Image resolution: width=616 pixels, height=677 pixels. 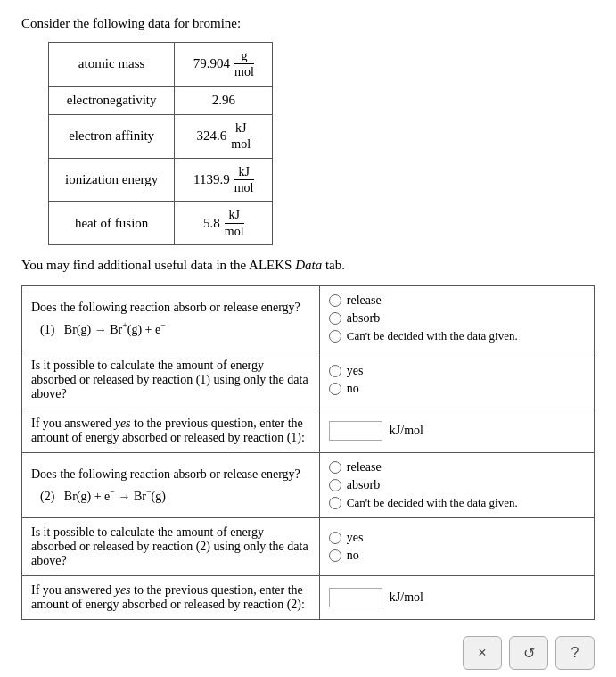 What do you see at coordinates (171, 548) in the screenshot?
I see `question-5-left: Is it possible to calculate the amount o…` at bounding box center [171, 548].